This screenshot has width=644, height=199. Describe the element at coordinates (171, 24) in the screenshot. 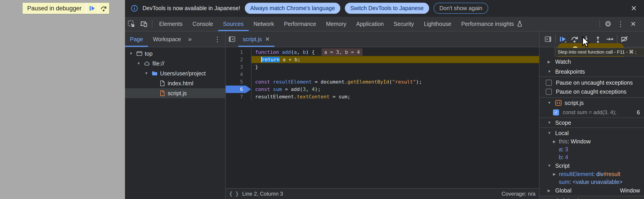

I see `tab-elements: Elements` at that location.